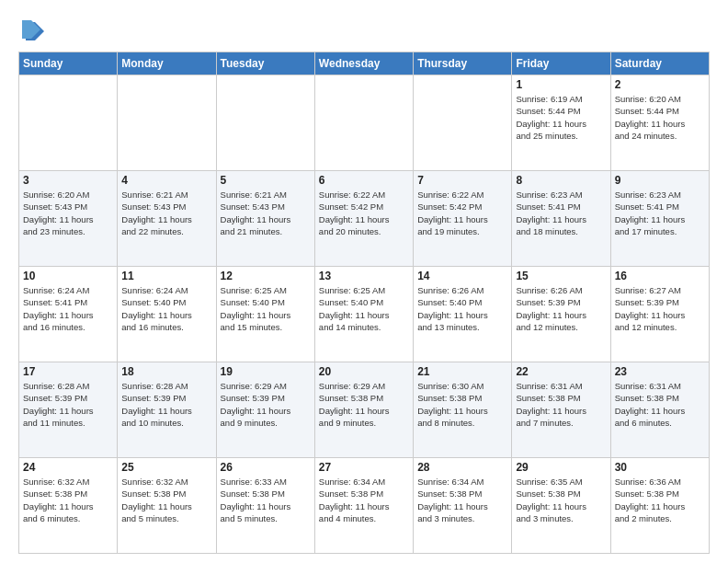  Describe the element at coordinates (660, 276) in the screenshot. I see `day-number: 16` at that location.